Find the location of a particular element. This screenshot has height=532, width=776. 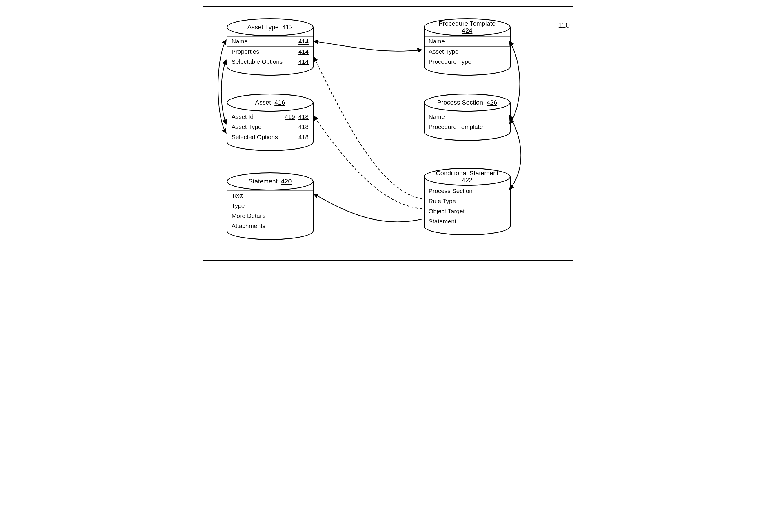

row-label: Rule Type is located at coordinates (467, 201).